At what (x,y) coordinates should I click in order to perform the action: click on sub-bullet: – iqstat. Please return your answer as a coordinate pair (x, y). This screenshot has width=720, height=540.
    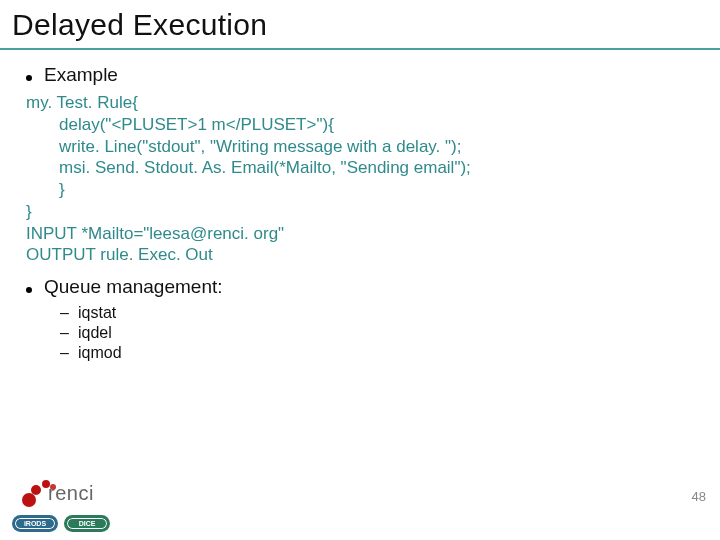
    Looking at the image, I should click on (379, 313).